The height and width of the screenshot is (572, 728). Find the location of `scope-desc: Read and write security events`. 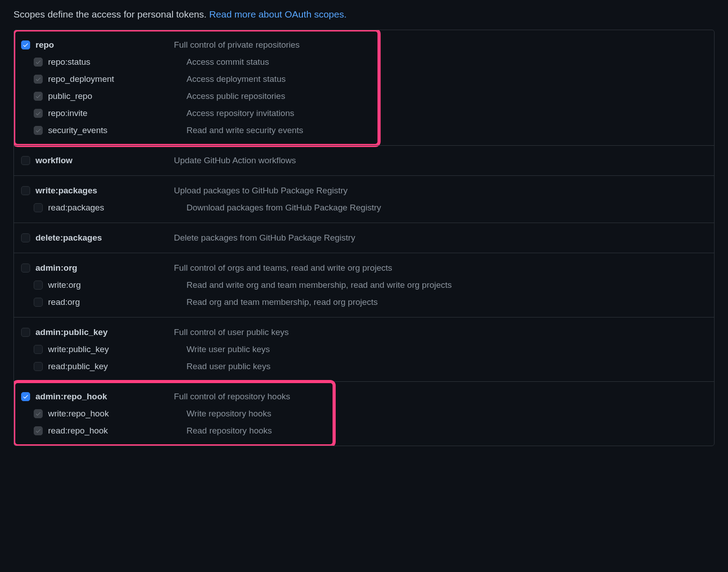

scope-desc: Read and write security events is located at coordinates (245, 130).